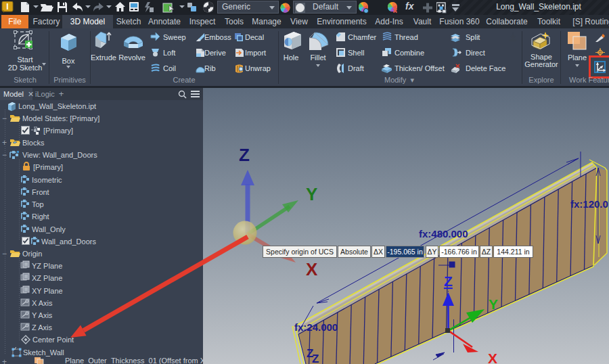 This screenshot has width=609, height=364. I want to click on svg-text: fx:480.000, so click(444, 234).